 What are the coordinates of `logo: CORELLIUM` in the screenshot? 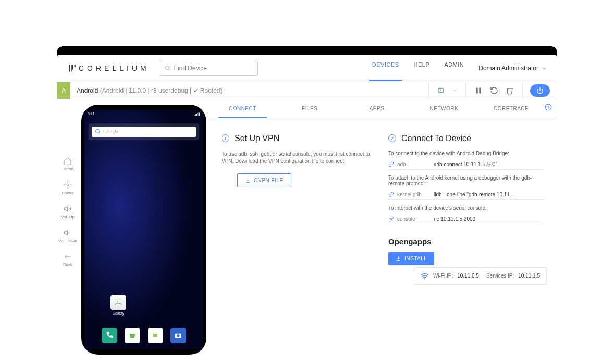 It's located at (108, 68).